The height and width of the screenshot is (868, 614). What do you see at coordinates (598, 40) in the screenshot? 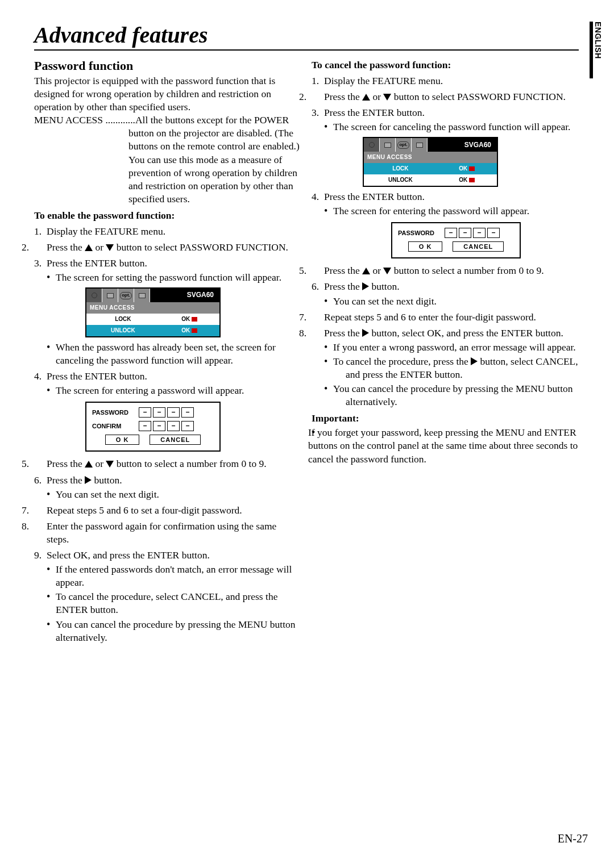
I see `language-tab: ENGLISH` at bounding box center [598, 40].